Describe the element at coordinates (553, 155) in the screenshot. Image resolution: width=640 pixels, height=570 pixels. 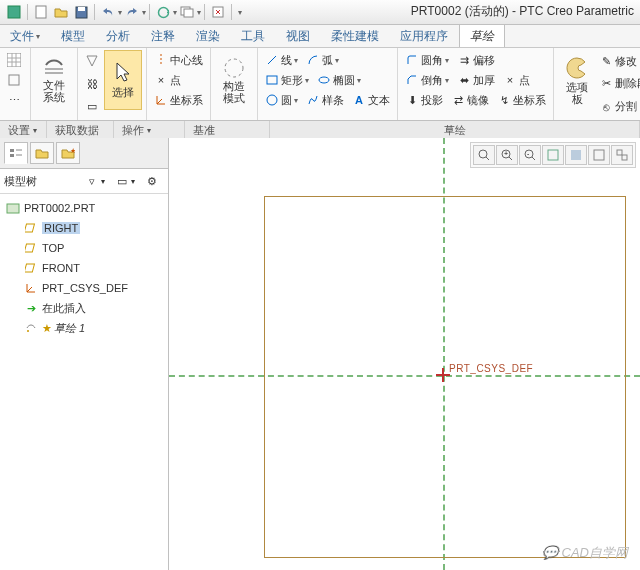
I see `view-toolbar: + -` at that location.